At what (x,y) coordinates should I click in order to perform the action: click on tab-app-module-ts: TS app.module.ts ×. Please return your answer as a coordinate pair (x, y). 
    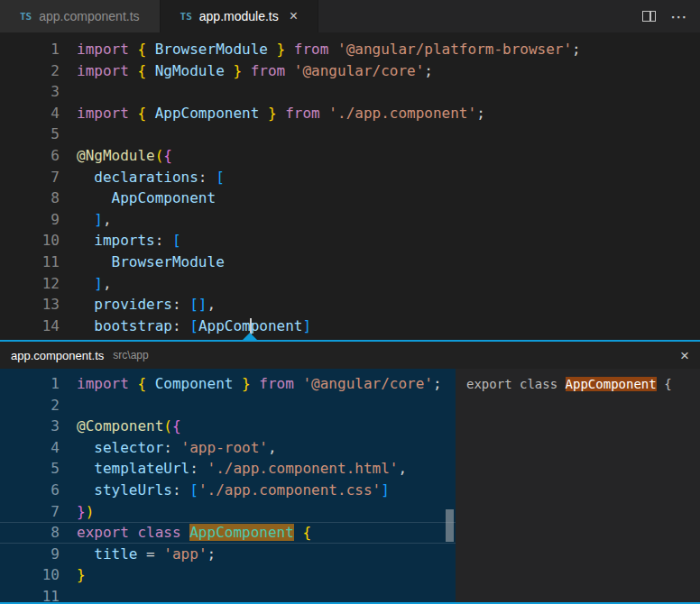
    Looking at the image, I should click on (240, 16).